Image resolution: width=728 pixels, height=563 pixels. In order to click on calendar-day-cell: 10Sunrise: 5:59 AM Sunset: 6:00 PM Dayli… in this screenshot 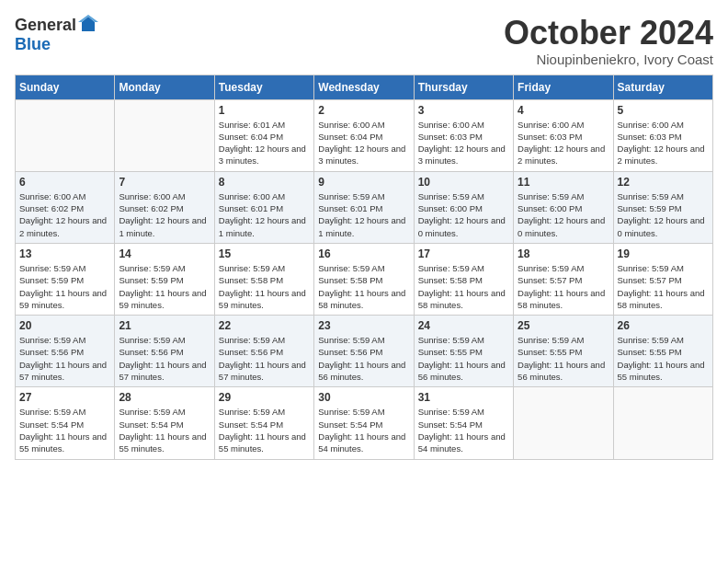, I will do `click(463, 207)`.